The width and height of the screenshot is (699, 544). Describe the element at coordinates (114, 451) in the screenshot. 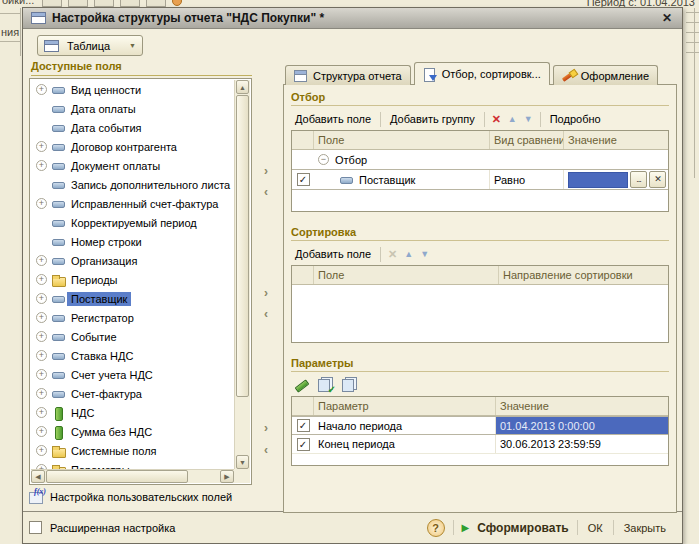

I see `field-item-label: Системные поля` at that location.